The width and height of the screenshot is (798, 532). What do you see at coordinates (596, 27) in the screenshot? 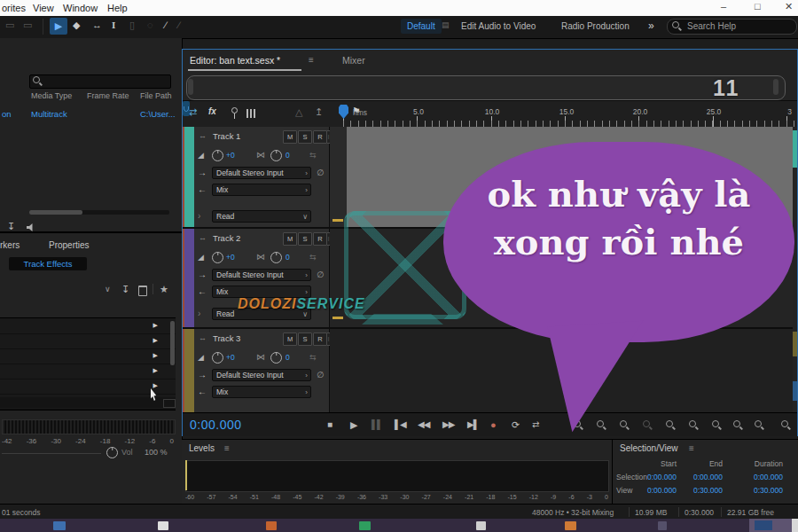
I see `workspace-tab-radio-production: Radio Production` at bounding box center [596, 27].